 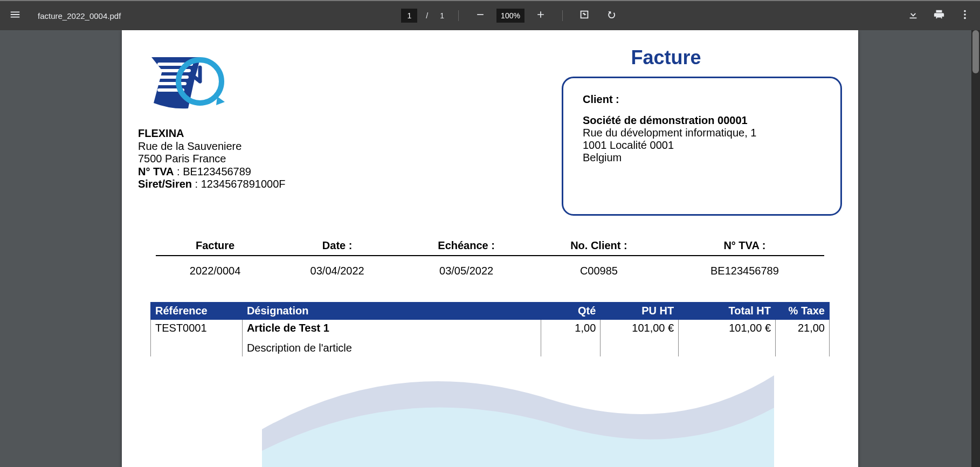 I want to click on col-tax: % Taxe, so click(x=803, y=311).